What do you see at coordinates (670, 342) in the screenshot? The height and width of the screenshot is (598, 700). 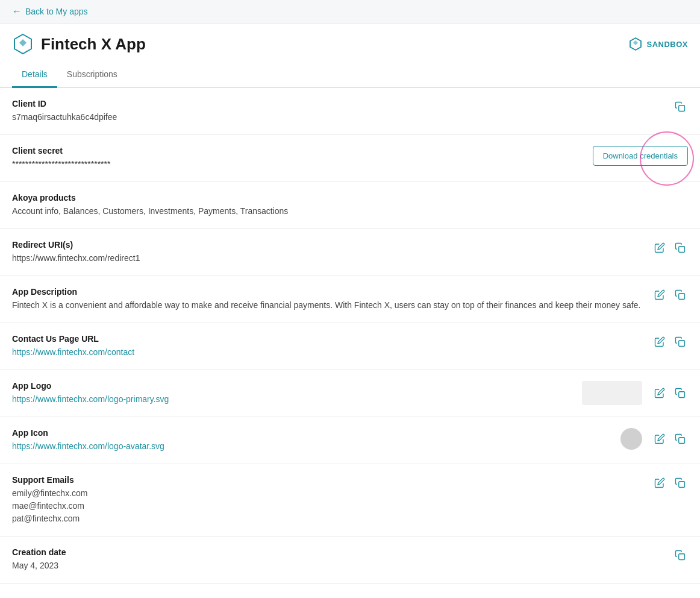 I see `contact-url-actions` at bounding box center [670, 342].